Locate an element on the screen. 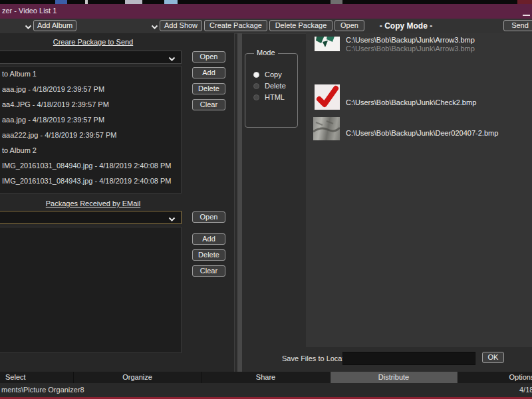 The image size is (532, 399). create-package-header: Creare Package to Send is located at coordinates (93, 42).